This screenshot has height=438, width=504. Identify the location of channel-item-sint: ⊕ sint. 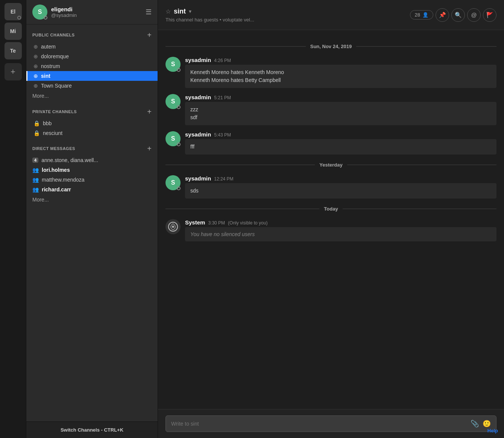
(92, 76).